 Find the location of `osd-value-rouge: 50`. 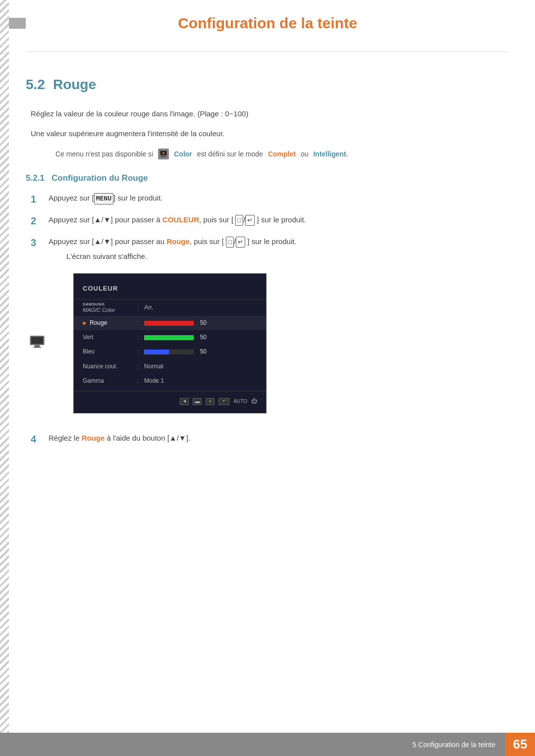

osd-value-rouge: 50 is located at coordinates (201, 323).